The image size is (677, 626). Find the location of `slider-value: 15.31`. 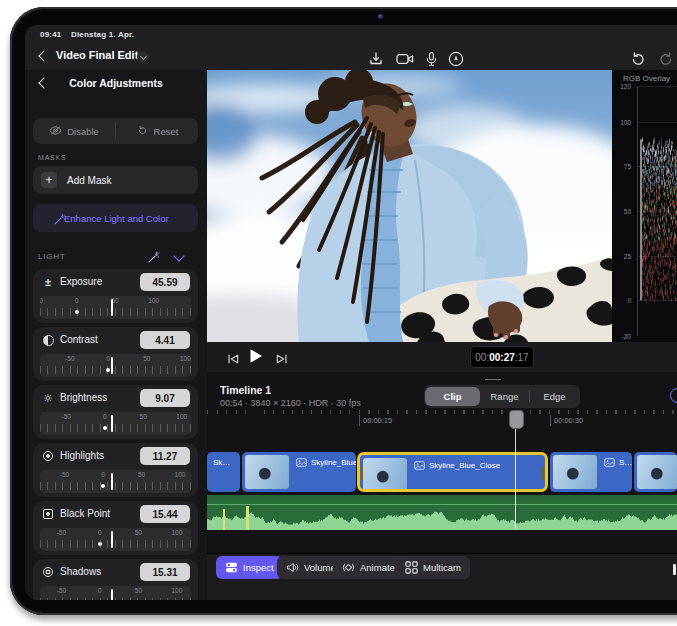

slider-value: 15.31 is located at coordinates (165, 572).